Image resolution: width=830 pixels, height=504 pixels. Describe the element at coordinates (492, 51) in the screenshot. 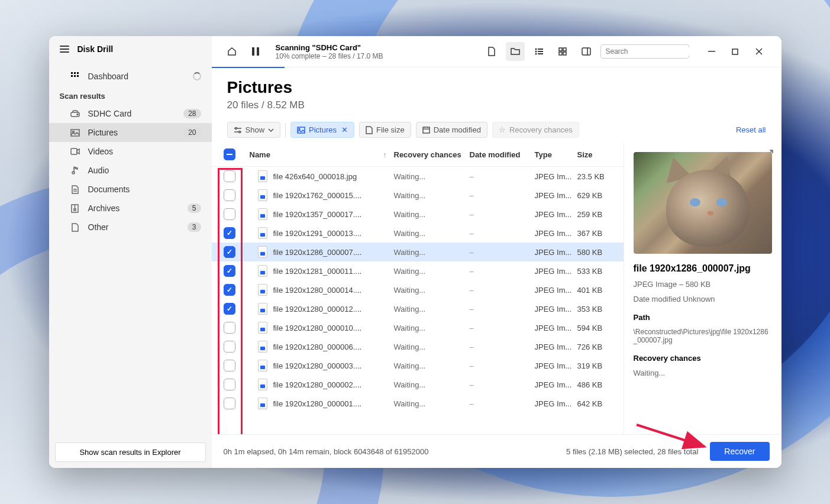

I see `file-view-button` at that location.